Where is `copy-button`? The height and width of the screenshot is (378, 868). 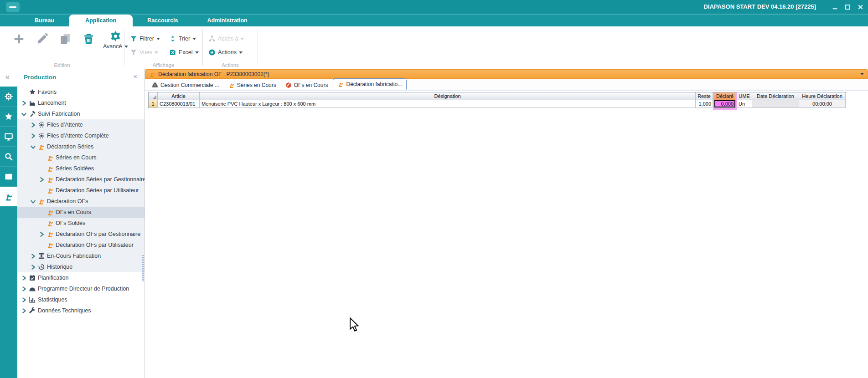
copy-button is located at coordinates (66, 39).